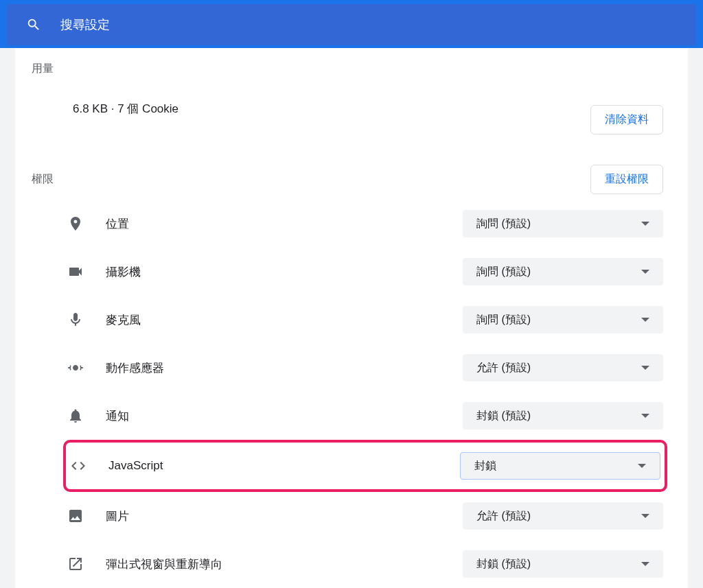 The width and height of the screenshot is (703, 588). I want to click on permission-select-notifications: 封鎖 (預設), so click(563, 416).